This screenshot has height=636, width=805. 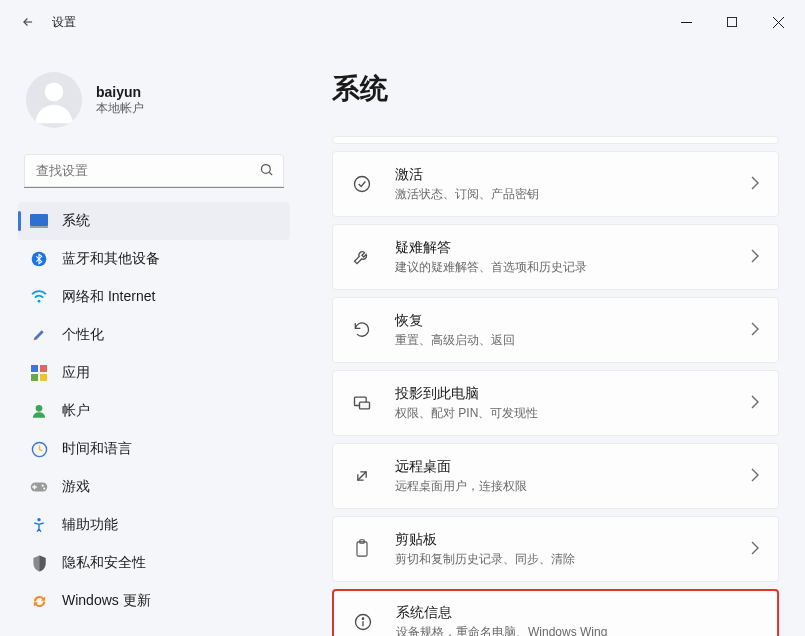 I want to click on search-input, so click(x=154, y=171).